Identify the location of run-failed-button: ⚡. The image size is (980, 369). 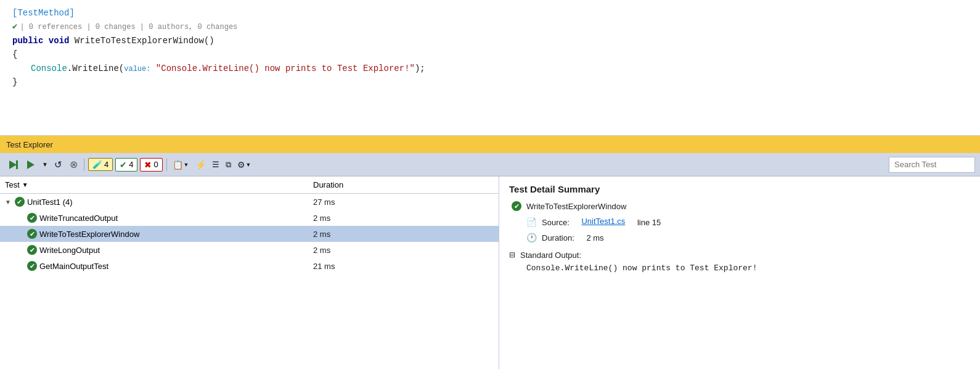
(201, 165).